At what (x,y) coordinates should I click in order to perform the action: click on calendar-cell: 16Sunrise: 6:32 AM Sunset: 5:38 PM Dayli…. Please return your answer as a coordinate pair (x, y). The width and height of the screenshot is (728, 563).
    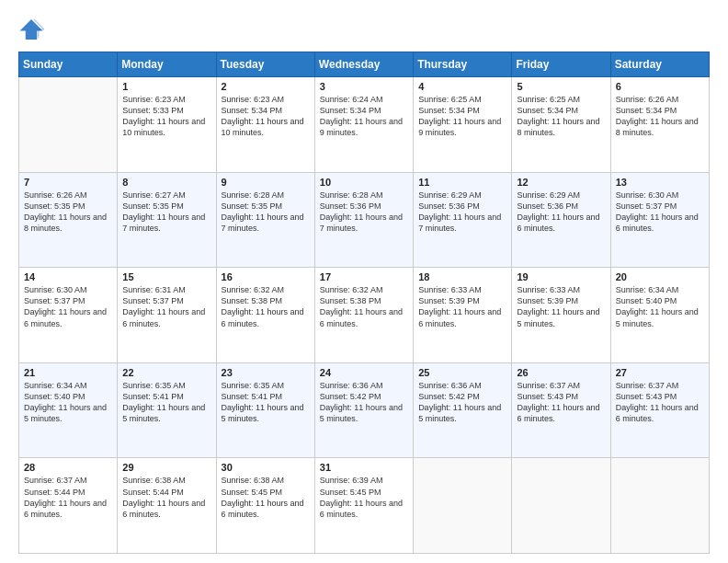
    Looking at the image, I should click on (265, 316).